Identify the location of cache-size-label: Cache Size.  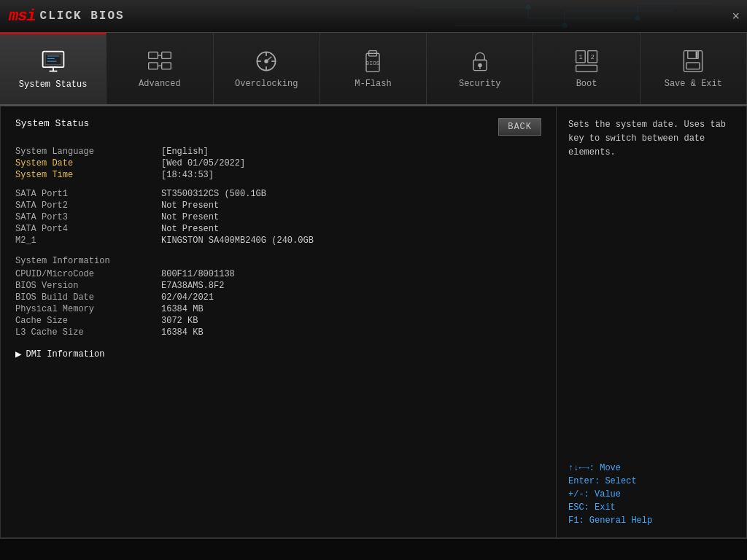
(88, 321).